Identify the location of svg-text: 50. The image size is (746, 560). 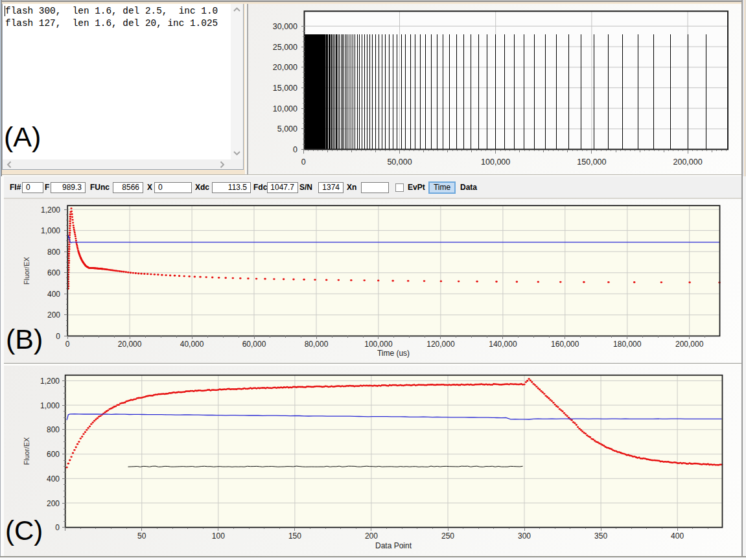
(142, 536).